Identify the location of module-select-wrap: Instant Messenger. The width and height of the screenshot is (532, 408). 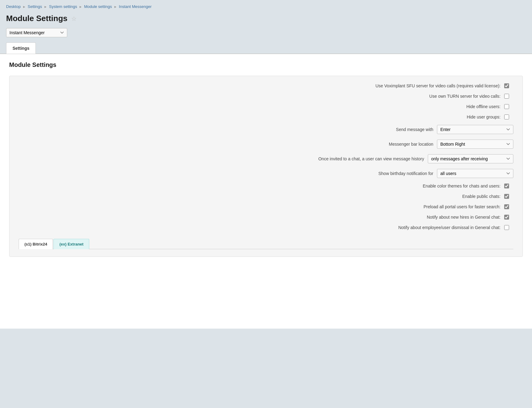
(266, 35).